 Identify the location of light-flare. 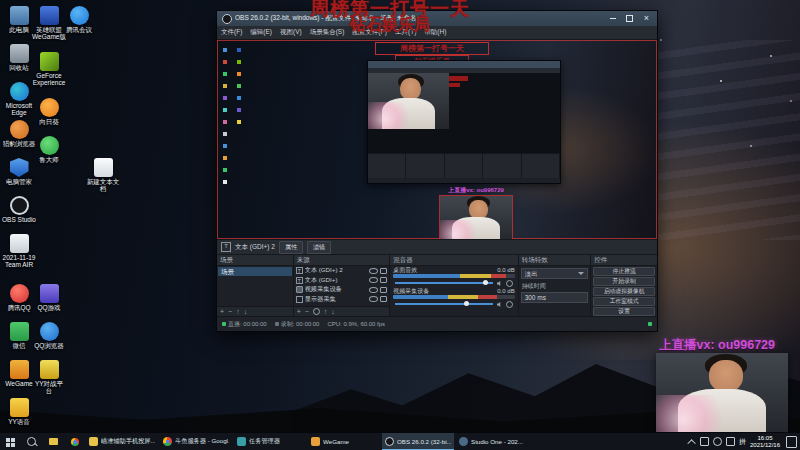
(392, 116).